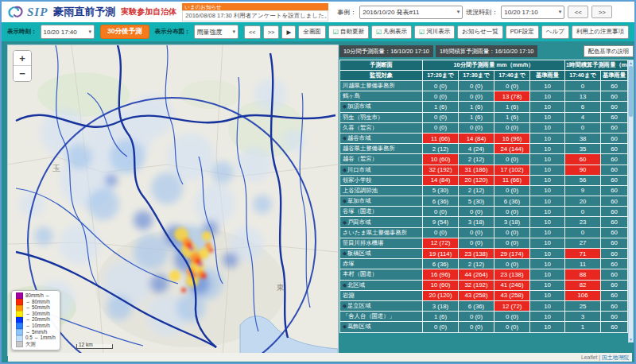 This screenshot has height=364, width=636. I want to click on case-next-button: >>, so click(602, 12).